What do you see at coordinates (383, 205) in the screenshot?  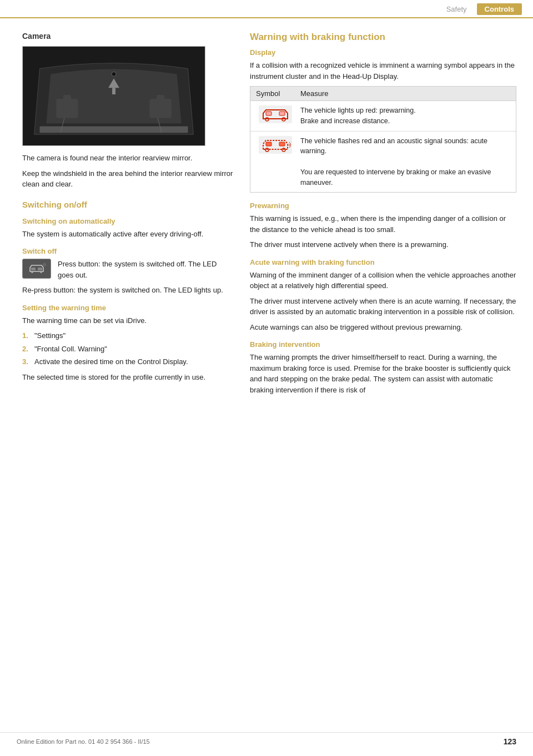 I see `prewarning-title: Prewarning` at bounding box center [383, 205].